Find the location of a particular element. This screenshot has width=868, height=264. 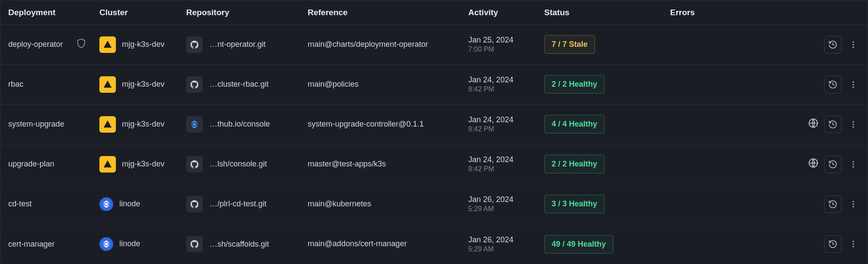

status-cell: 49 / 49 Healthy is located at coordinates (607, 244).